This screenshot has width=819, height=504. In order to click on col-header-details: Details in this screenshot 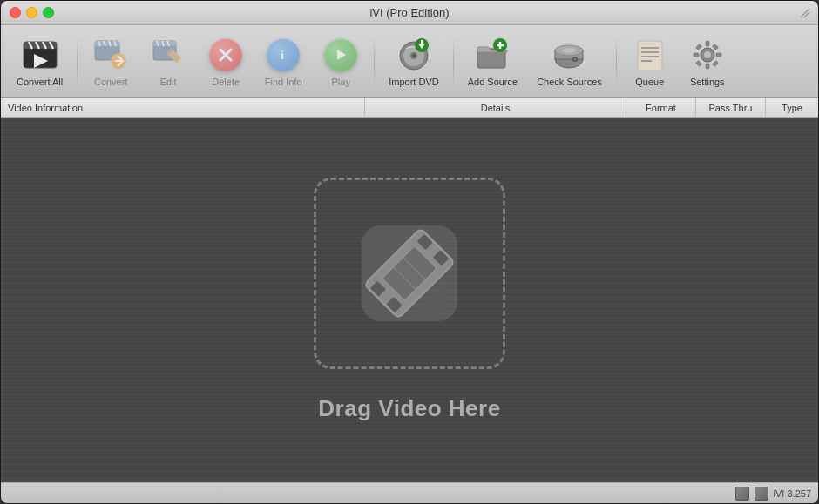, I will do `click(496, 108)`.